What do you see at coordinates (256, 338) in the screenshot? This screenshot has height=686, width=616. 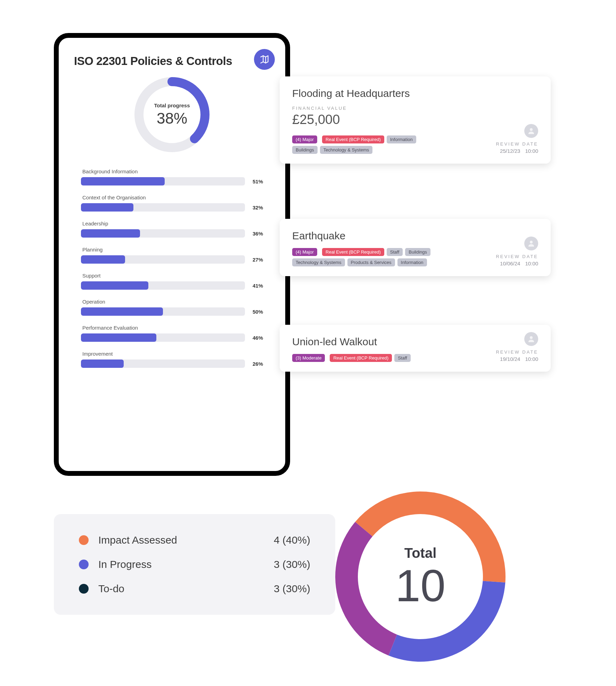 I see `bar-percent: 46%` at bounding box center [256, 338].